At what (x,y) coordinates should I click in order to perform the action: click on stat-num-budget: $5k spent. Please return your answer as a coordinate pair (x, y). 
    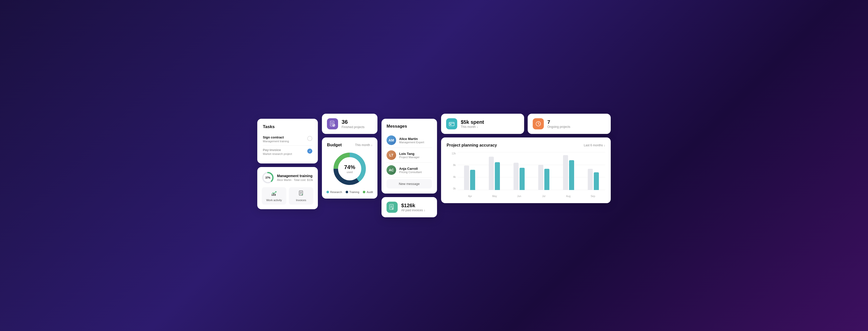
    Looking at the image, I should click on (472, 122).